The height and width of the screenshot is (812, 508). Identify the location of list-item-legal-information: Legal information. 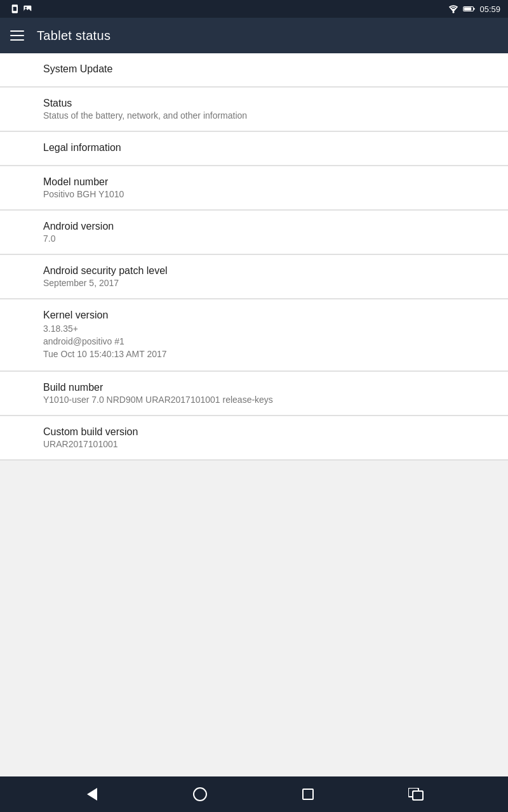
(254, 148).